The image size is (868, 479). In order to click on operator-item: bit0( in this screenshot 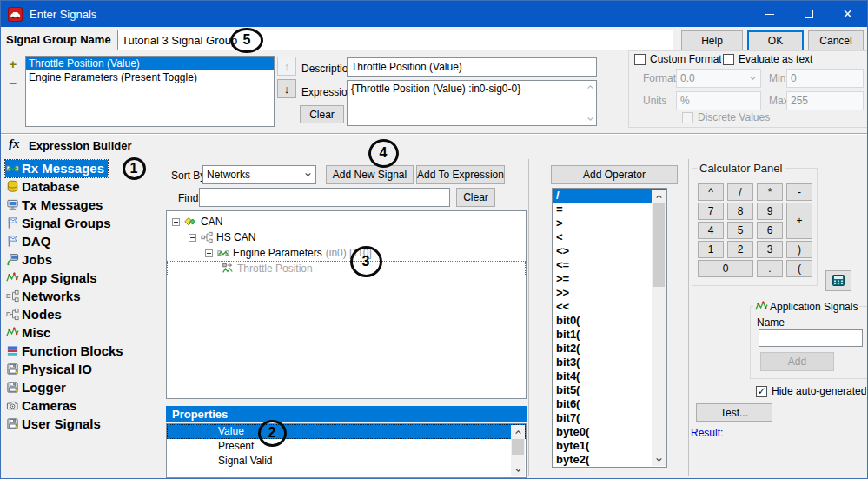, I will do `click(610, 321)`.